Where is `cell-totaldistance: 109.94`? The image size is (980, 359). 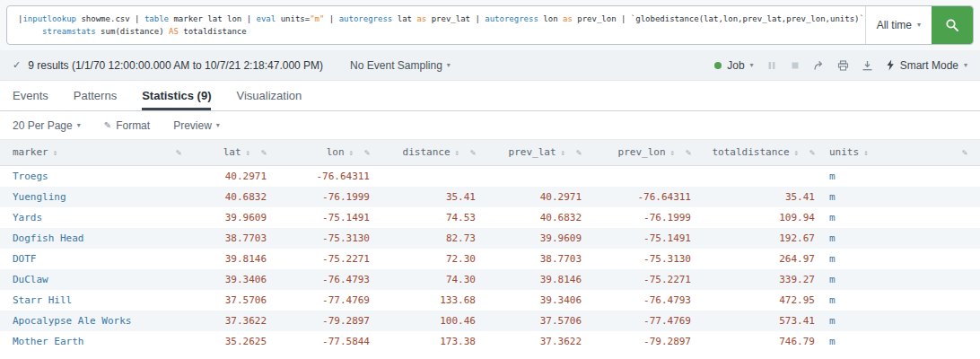 cell-totaldistance: 109.94 is located at coordinates (760, 217).